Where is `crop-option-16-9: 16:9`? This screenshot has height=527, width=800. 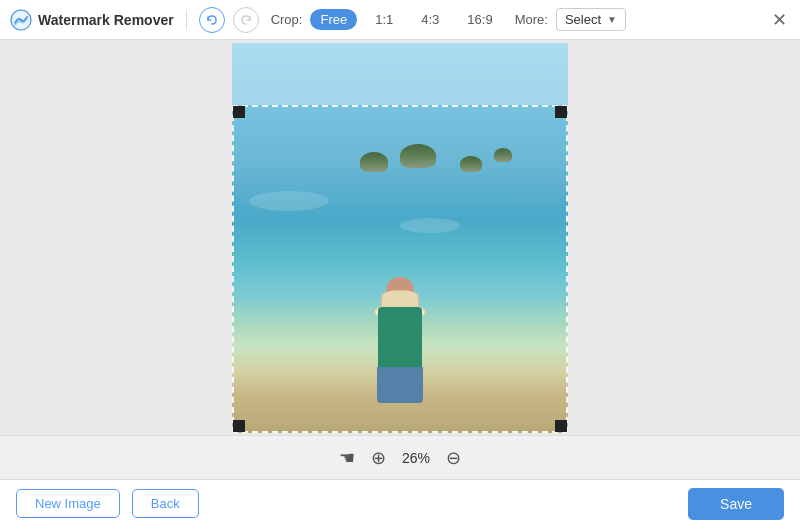 crop-option-16-9: 16:9 is located at coordinates (480, 20).